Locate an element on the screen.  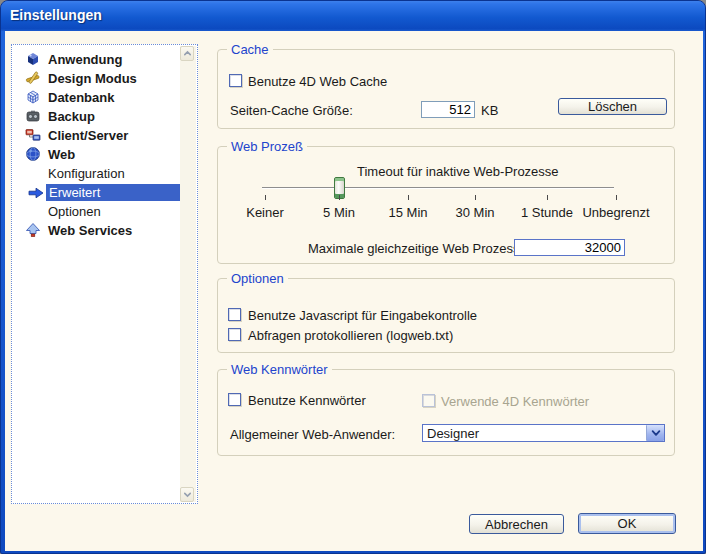
clear-cache-button: Löschen is located at coordinates (612, 106).